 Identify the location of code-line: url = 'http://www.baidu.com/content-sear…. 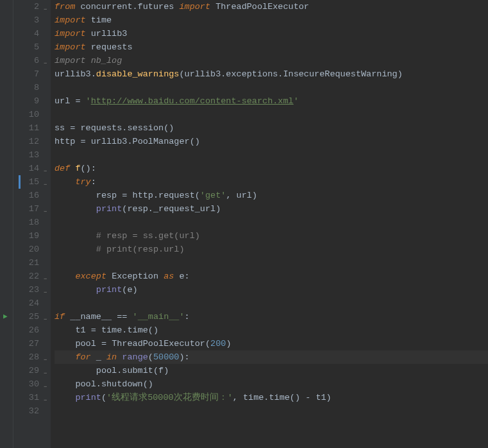
(271, 101).